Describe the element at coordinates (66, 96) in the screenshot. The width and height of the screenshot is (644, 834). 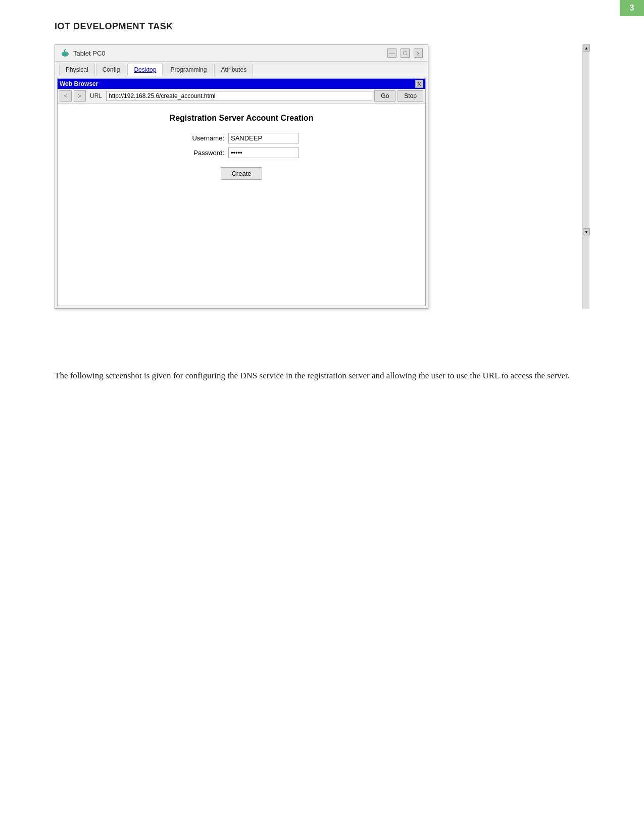
I see `back-button: <` at that location.